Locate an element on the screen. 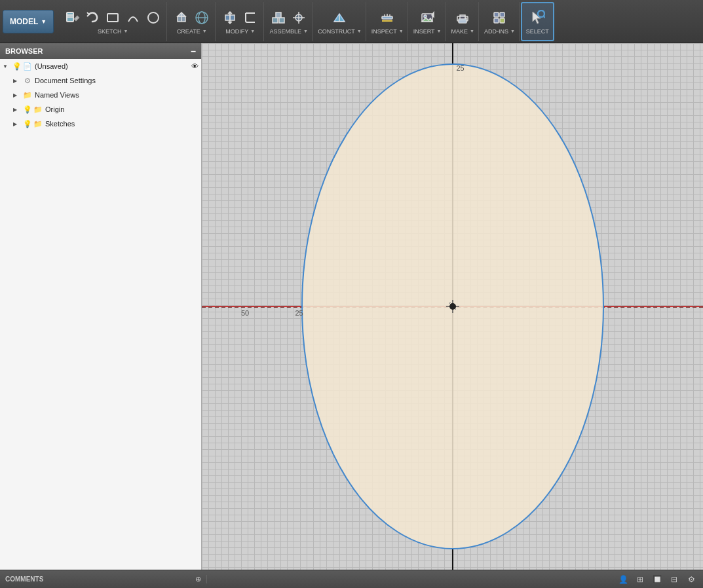 The image size is (703, 588). insert-label: INSERT is located at coordinates (425, 31).